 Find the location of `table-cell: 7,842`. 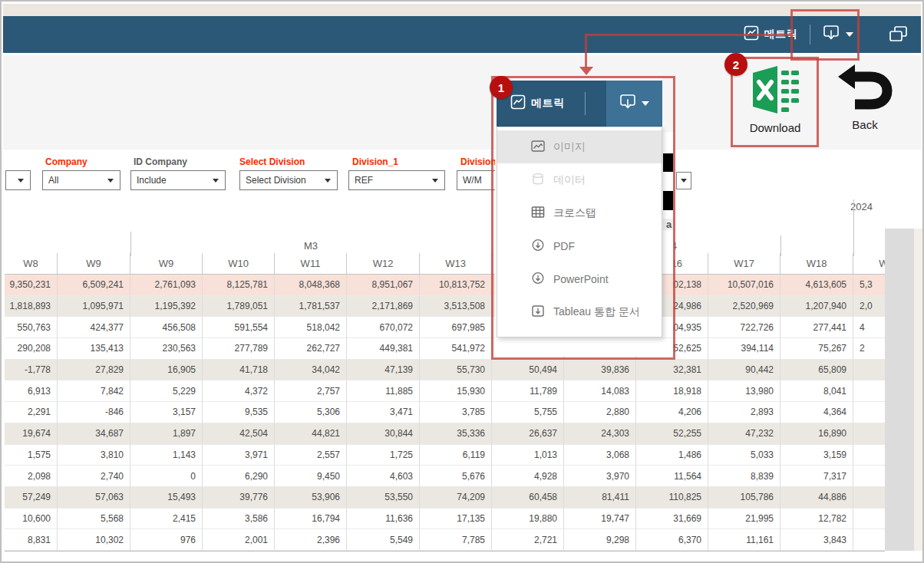

table-cell: 7,842 is located at coordinates (94, 391).